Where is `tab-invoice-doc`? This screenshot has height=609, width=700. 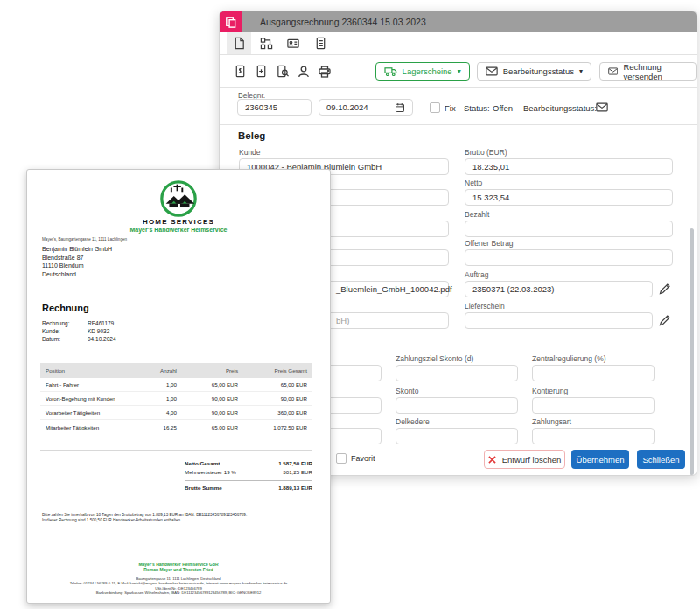 tab-invoice-doc is located at coordinates (320, 44).